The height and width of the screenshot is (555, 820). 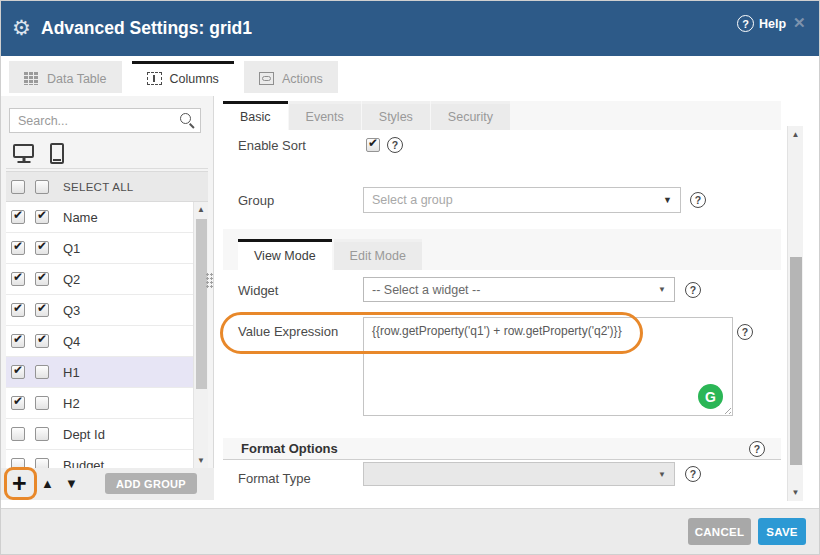 What do you see at coordinates (22, 28) in the screenshot?
I see `gear-icon: ⚙` at bounding box center [22, 28].